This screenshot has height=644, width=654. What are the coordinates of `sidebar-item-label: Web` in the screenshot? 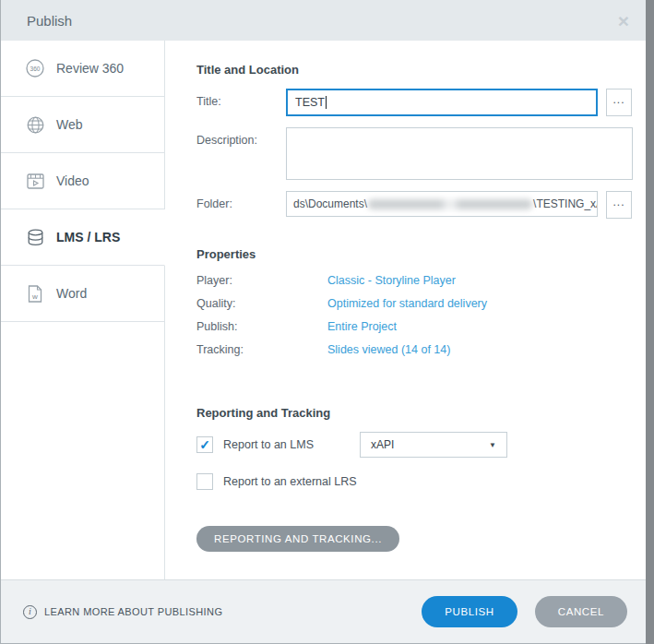 It's located at (70, 125).